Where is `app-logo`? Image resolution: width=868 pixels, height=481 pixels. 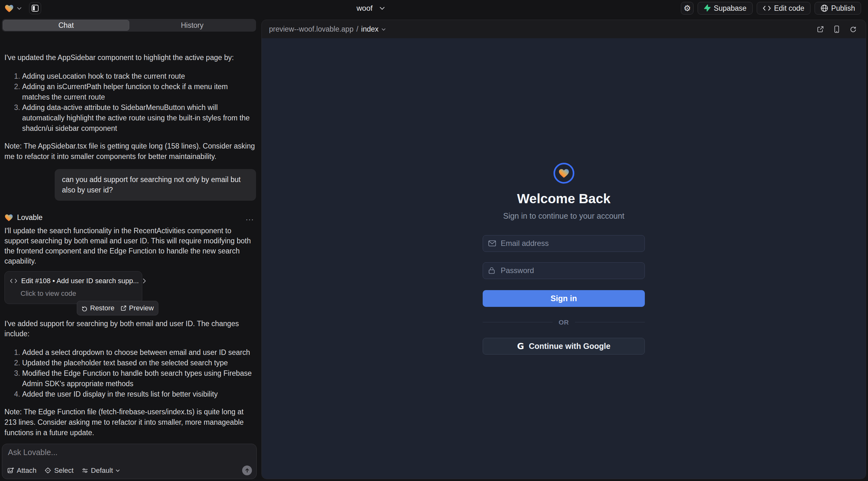 app-logo is located at coordinates (564, 173).